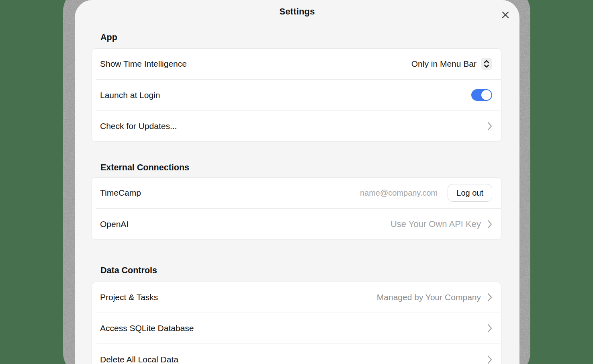  What do you see at coordinates (114, 224) in the screenshot?
I see `row-label: OpenAI` at bounding box center [114, 224].